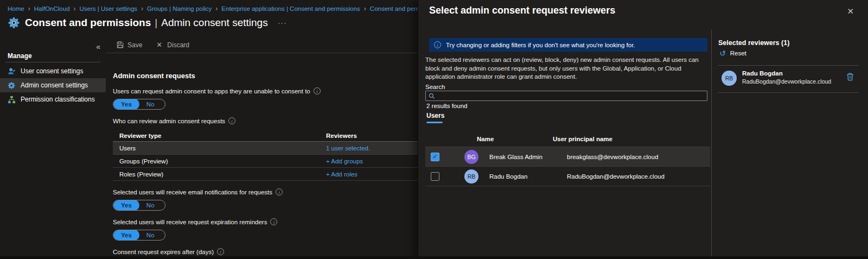 This screenshot has width=868, height=259. What do you see at coordinates (219, 174) in the screenshot?
I see `reviewer-type-cell: Roles (Preview)` at bounding box center [219, 174].